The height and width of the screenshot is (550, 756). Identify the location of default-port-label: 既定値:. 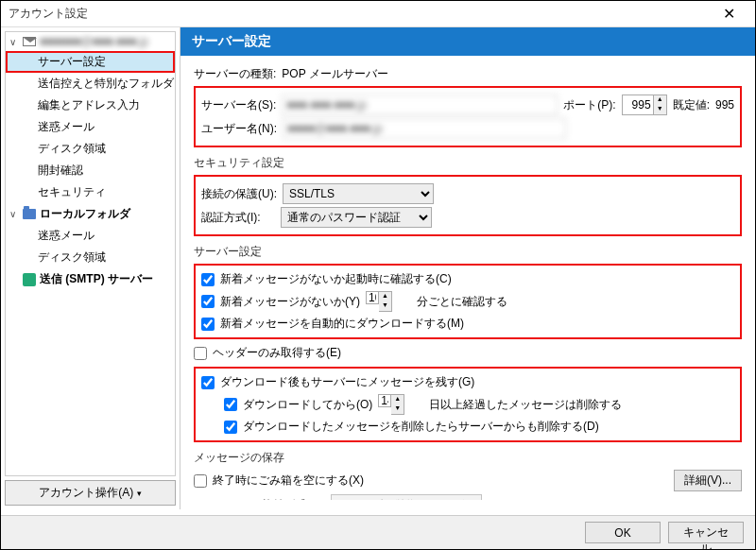
(692, 106).